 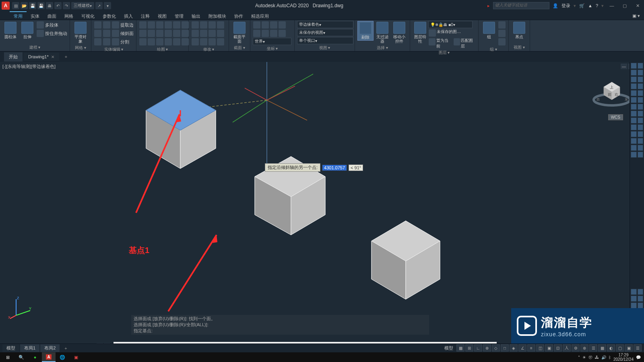 I want to click on polar-toggle-icon: ⊕, so click(x=487, y=348).